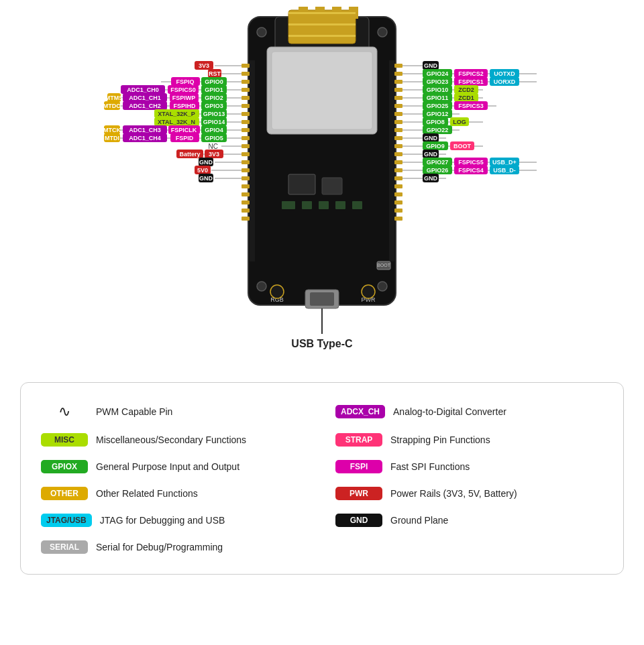  I want to click on svg-text: USB_D+, so click(504, 162).